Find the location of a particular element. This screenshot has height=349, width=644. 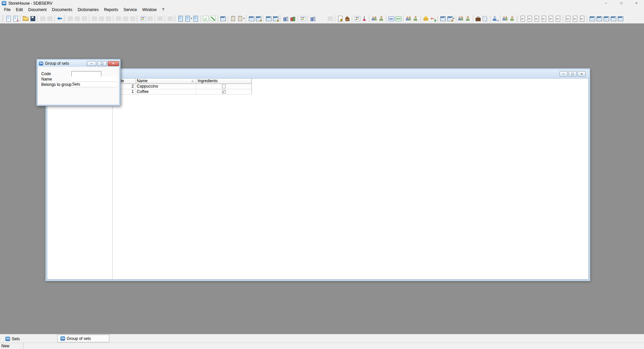

close-button: × is located at coordinates (637, 3).